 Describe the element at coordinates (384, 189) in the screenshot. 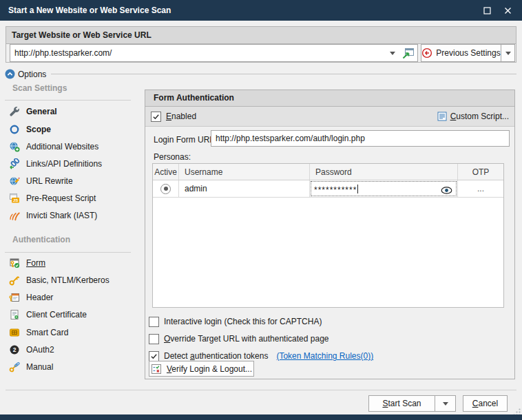

I see `password-edit-box: ***********` at that location.